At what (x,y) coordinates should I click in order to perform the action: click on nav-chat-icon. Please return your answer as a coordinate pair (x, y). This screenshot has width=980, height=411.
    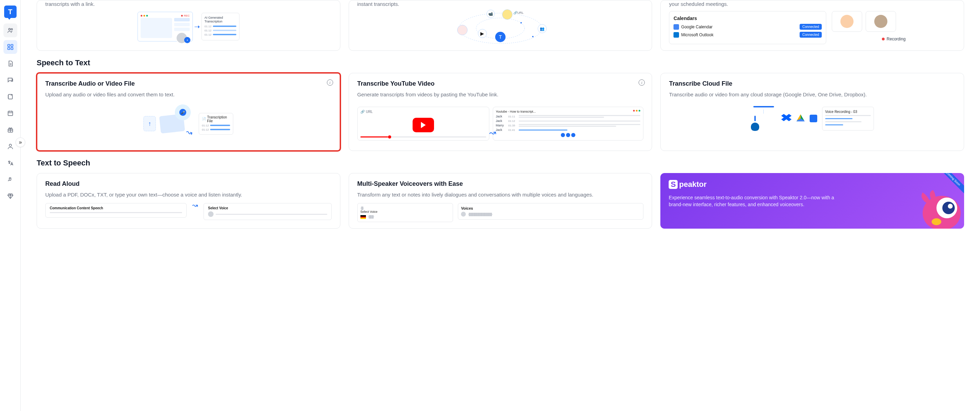
    Looking at the image, I should click on (10, 80).